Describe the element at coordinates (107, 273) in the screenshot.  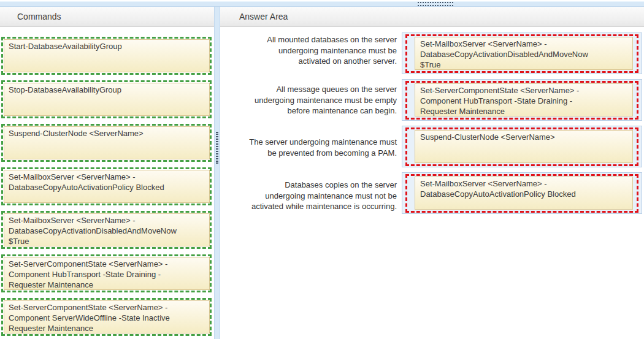
I see `command-item-hubtransport-draining: Set-ServerComponentState <ServerName> - …` at that location.